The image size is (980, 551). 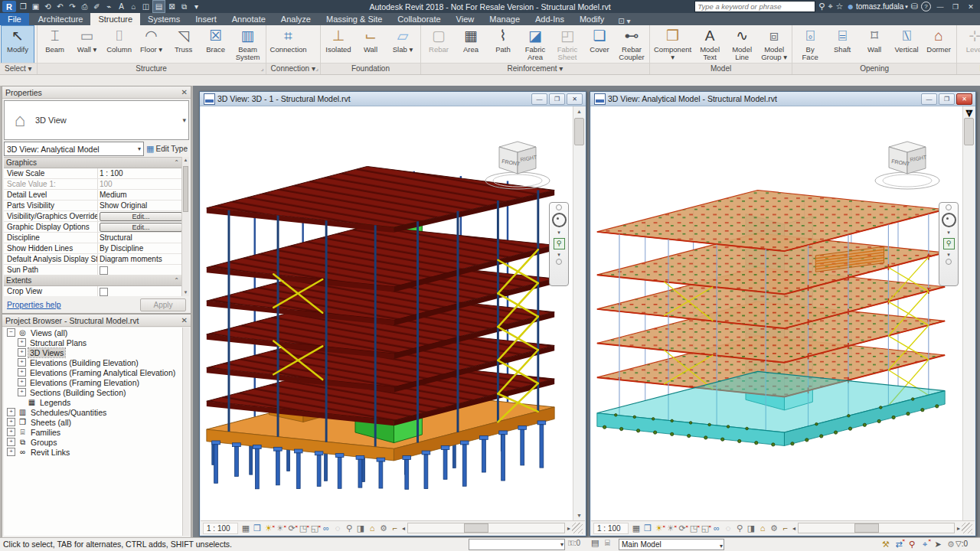 I want to click on properties-header: Properties ✕, so click(x=96, y=93).